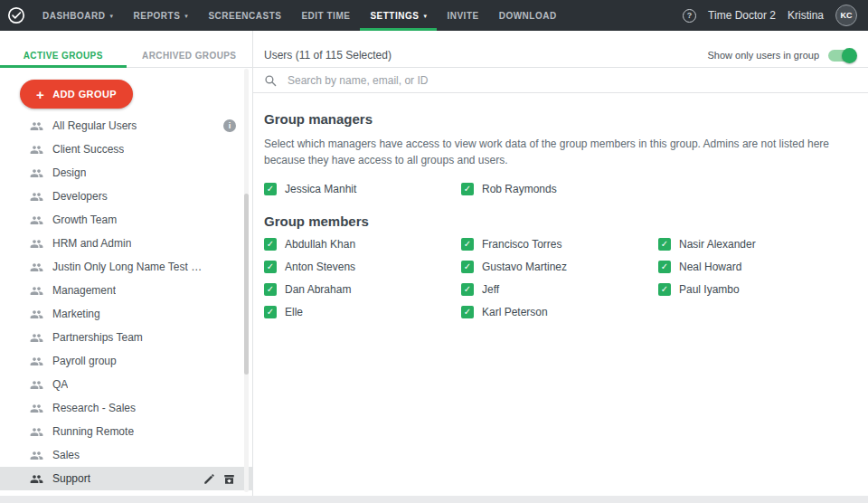  Describe the element at coordinates (327, 55) in the screenshot. I see `users-selected-count: Users (11 of 115 Selected)` at that location.